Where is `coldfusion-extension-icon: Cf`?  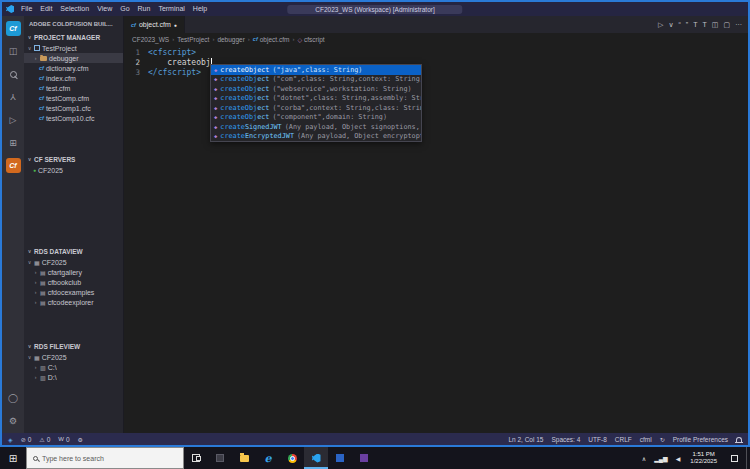
coldfusion-extension-icon: Cf is located at coordinates (14, 166).